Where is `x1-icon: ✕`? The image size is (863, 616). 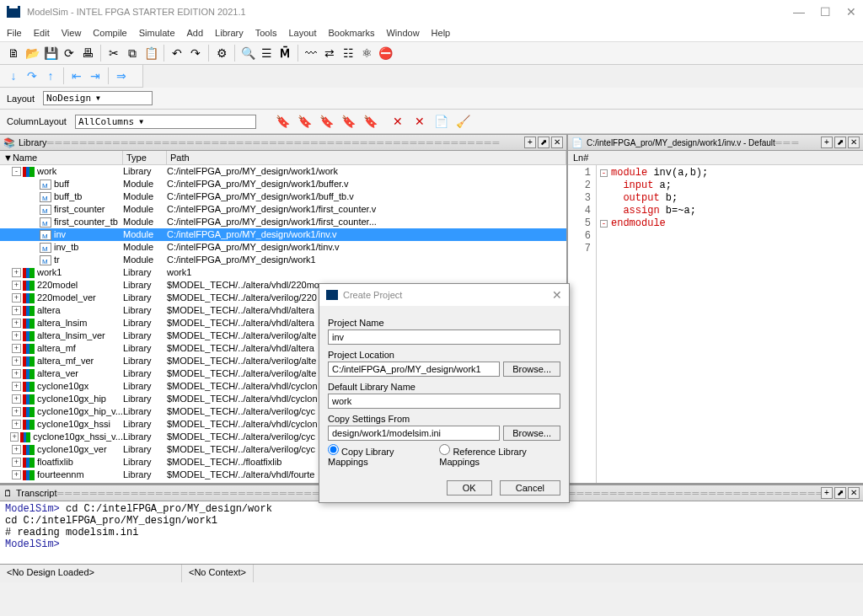
x1-icon: ✕ is located at coordinates (398, 121).